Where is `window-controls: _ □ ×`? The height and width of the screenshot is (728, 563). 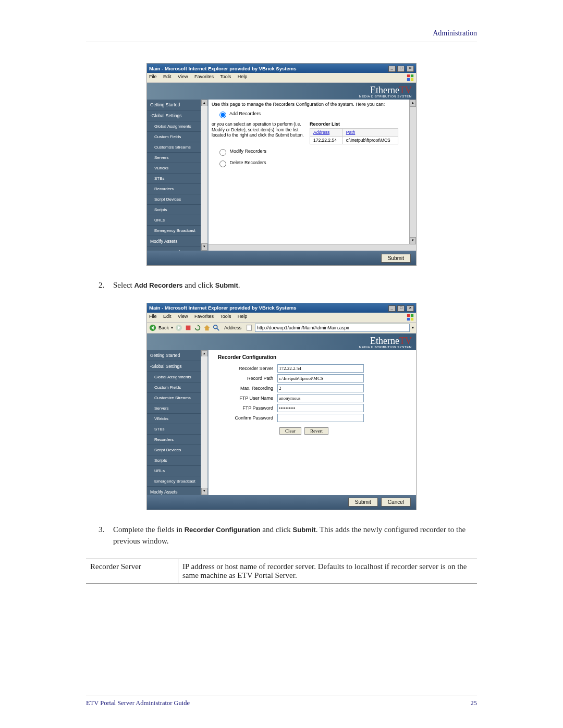 window-controls: _ □ × is located at coordinates (401, 68).